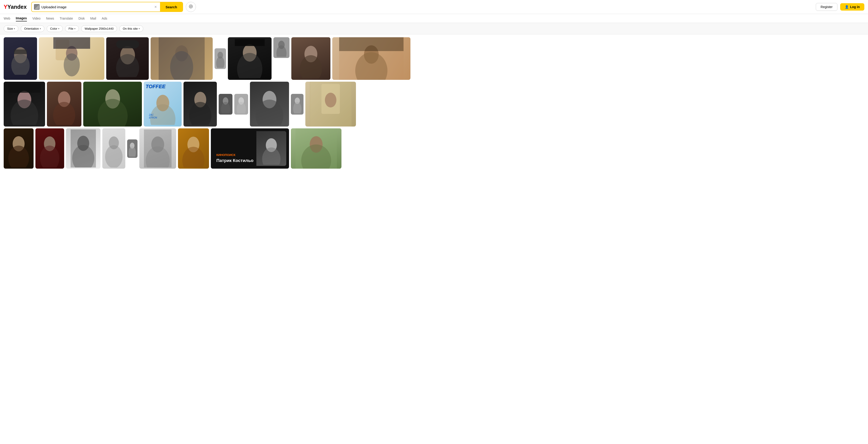 This screenshot has height=444, width=868. Describe the element at coordinates (434, 29) in the screenshot. I see `filter-bar: Size ▾ Orientation ▾ Color ▾ File ▾ Wall…` at that location.